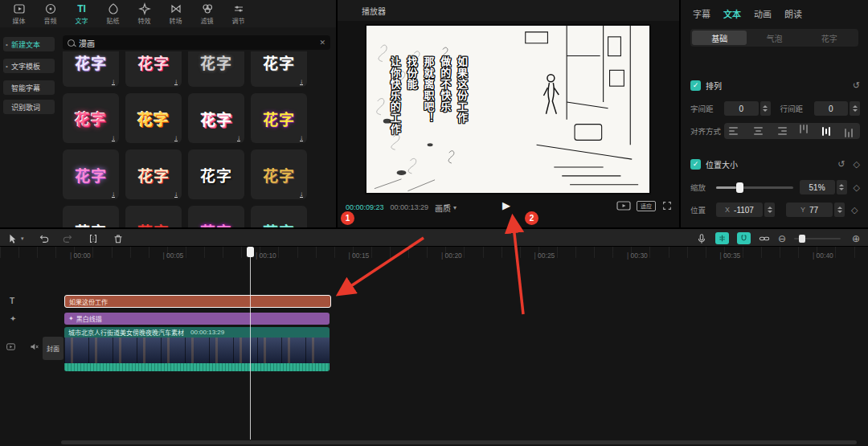 This screenshot has height=446, width=868. What do you see at coordinates (741, 108) in the screenshot?
I see `letter-spacing-value: 0` at bounding box center [741, 108].